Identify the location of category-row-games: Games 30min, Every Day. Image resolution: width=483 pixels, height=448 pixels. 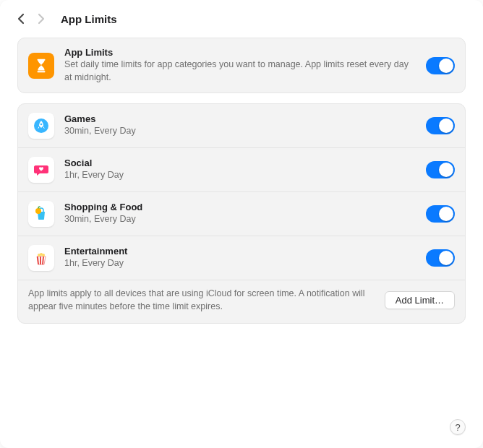
(241, 126).